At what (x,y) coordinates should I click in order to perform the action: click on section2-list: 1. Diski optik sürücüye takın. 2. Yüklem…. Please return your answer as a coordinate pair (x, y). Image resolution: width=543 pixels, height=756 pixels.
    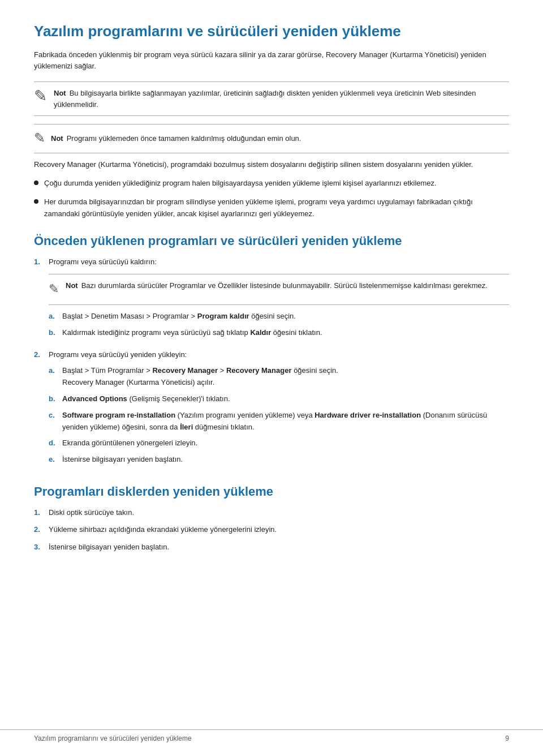
    Looking at the image, I should click on (272, 530).